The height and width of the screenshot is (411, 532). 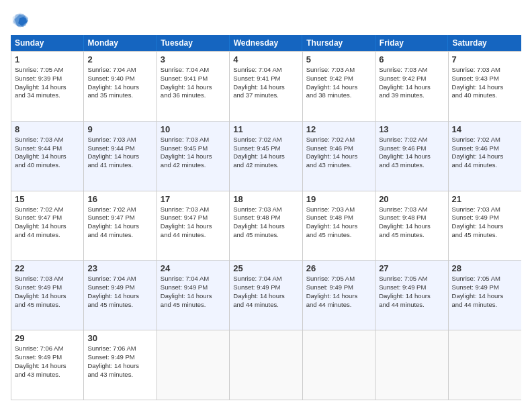 I want to click on day-number: 8, so click(x=47, y=129).